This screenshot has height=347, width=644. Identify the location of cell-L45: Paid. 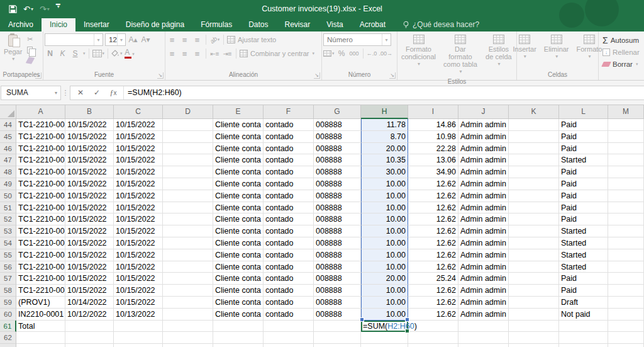
(584, 137).